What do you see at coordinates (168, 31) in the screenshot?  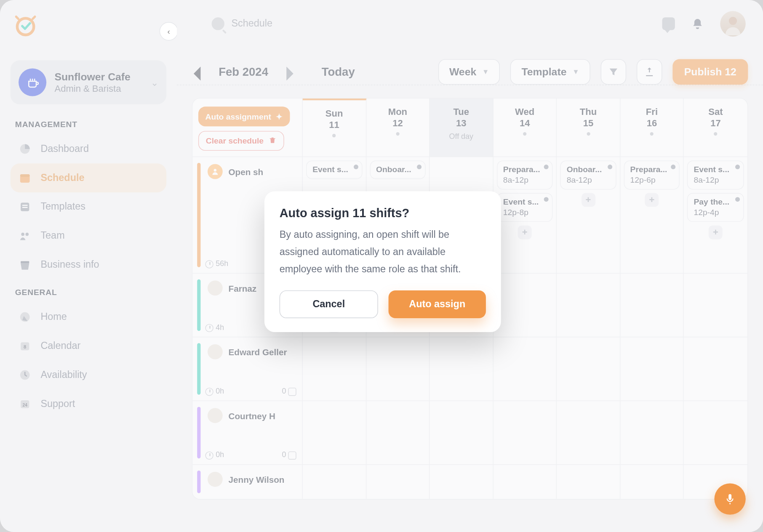 I see `collapse-sidebar-button: ‹` at bounding box center [168, 31].